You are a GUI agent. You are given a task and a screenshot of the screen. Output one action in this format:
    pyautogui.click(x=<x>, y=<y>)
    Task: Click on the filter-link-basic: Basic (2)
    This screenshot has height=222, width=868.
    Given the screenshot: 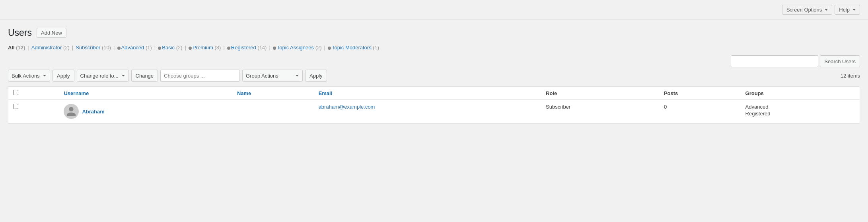 What is the action you would take?
    pyautogui.click(x=170, y=48)
    